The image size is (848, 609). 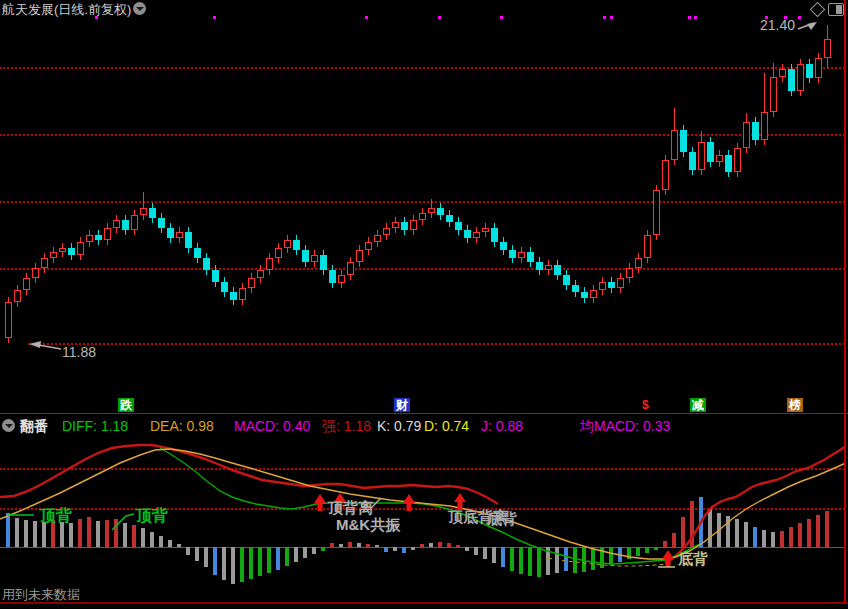 What do you see at coordinates (399, 426) in the screenshot?
I see `indicator-field-K: K: 0.79` at bounding box center [399, 426].